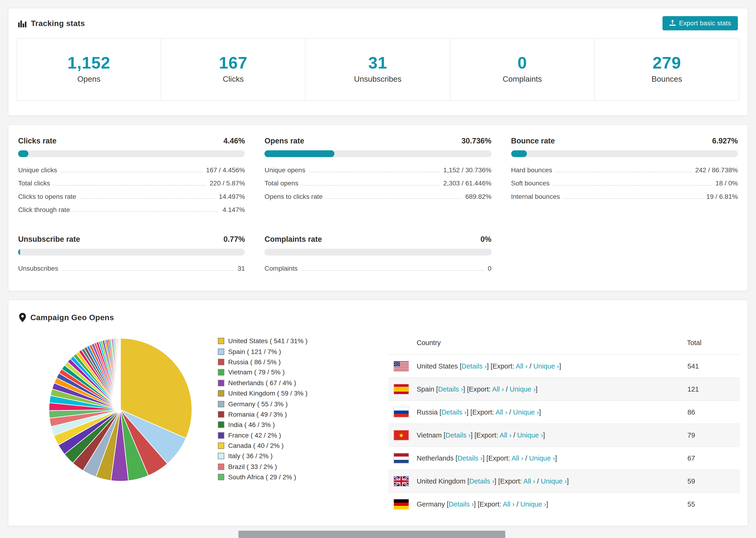  I want to click on stat-box: 279 Bounces, so click(667, 70).